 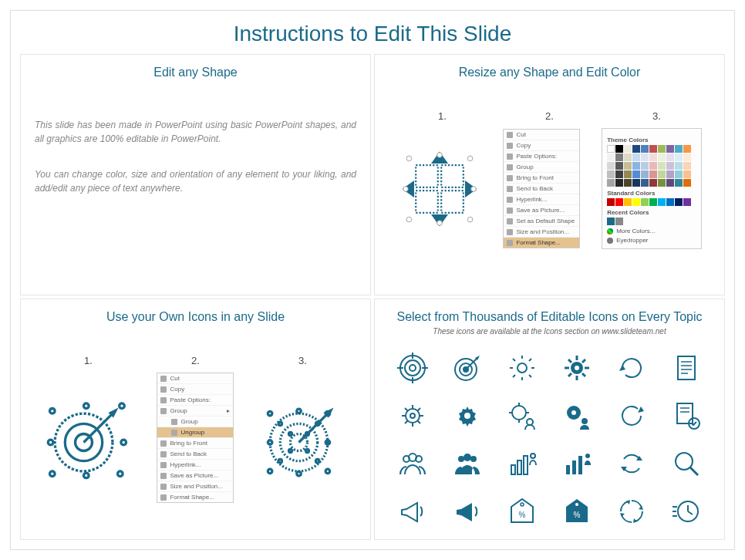 I want to click on gear-icon, so click(x=521, y=368).